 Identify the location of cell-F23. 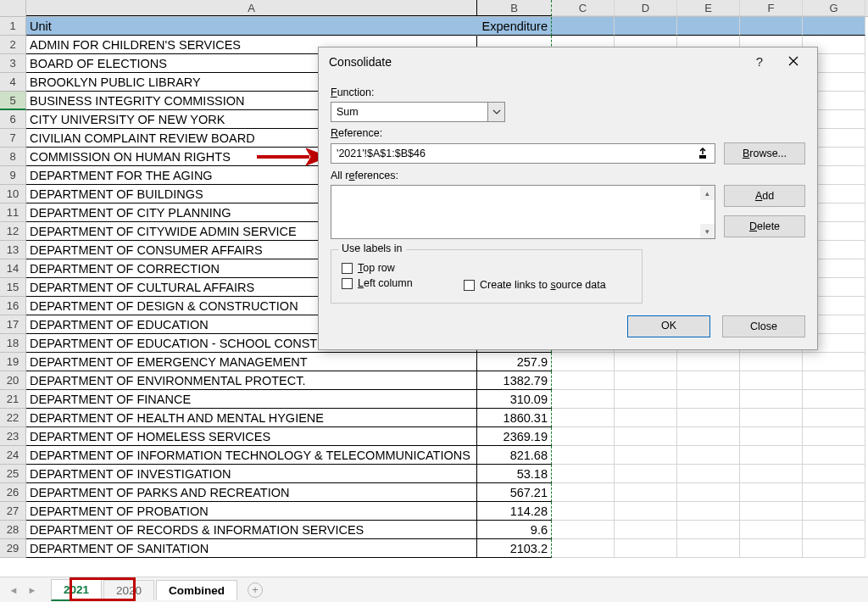
(771, 437).